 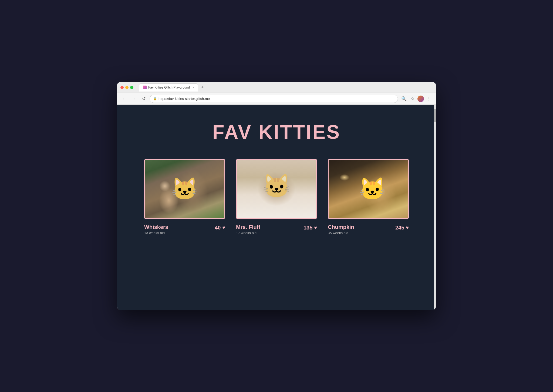 What do you see at coordinates (368, 229) in the screenshot?
I see `kitty-info-chumpkin: Chumpkin 35 weeks old 245 ♥` at bounding box center [368, 229].